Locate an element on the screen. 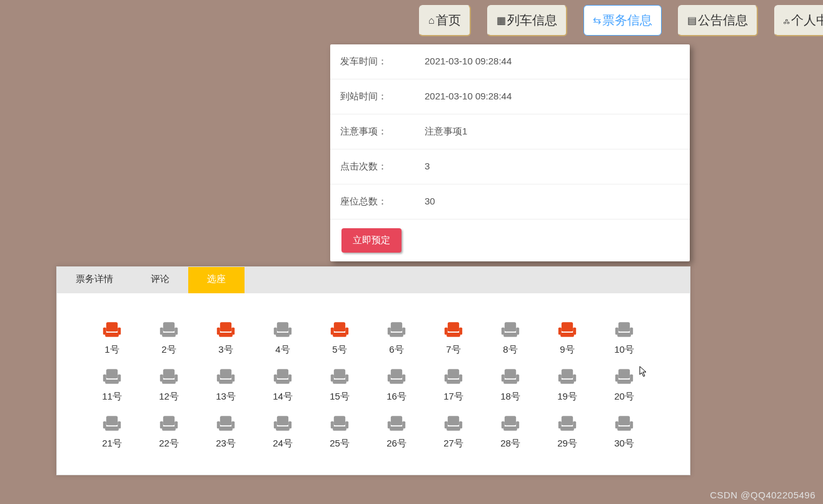 This screenshot has height=504, width=823. seat-item: 22号 is located at coordinates (169, 431).